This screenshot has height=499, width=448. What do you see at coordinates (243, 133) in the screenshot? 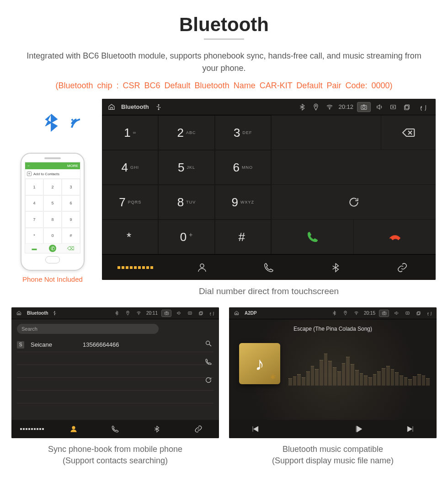
I see `key-3: 3DEF` at bounding box center [243, 133].